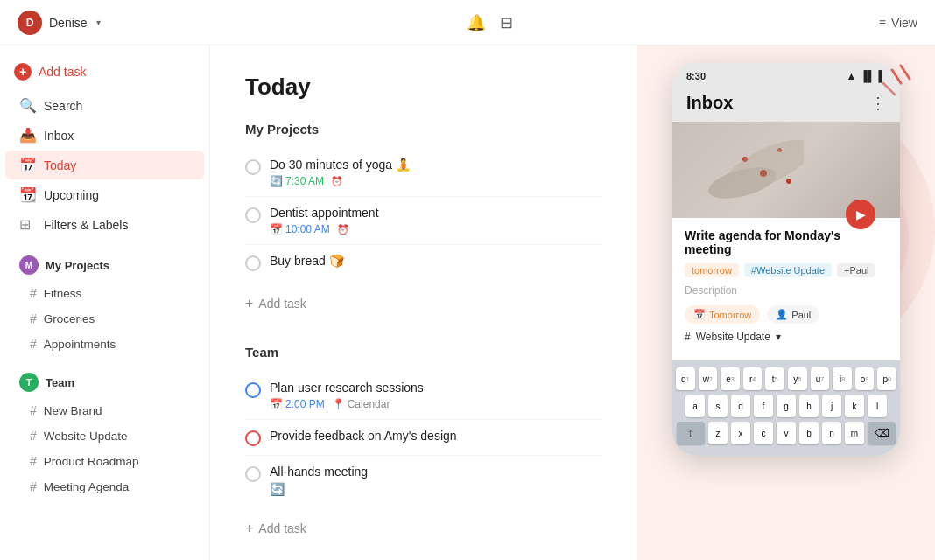 The width and height of the screenshot is (935, 560). What do you see at coordinates (793, 315) in the screenshot?
I see `person-button: 👤 Paul` at bounding box center [793, 315].